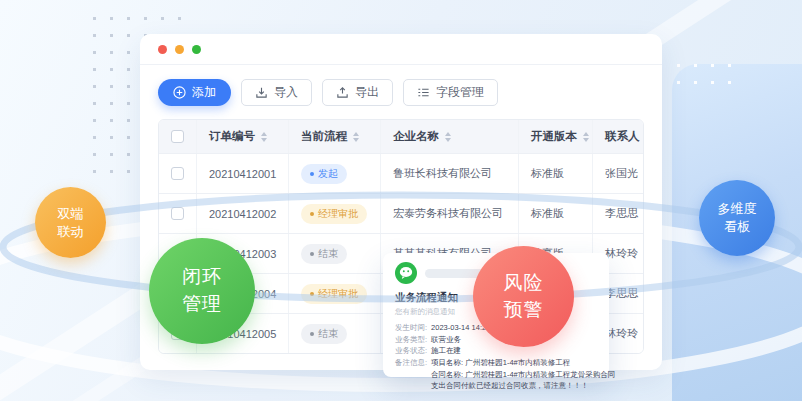 Image resolution: width=802 pixels, height=401 pixels. What do you see at coordinates (450, 92) in the screenshot?
I see `field-manage-button: 字段管理` at bounding box center [450, 92].